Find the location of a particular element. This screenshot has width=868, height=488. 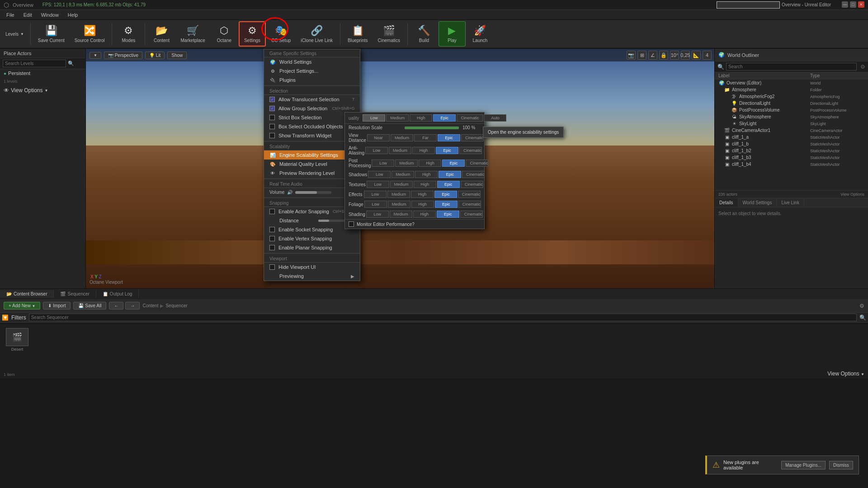

sd-medium-btn: Medium is located at coordinates (401, 214).